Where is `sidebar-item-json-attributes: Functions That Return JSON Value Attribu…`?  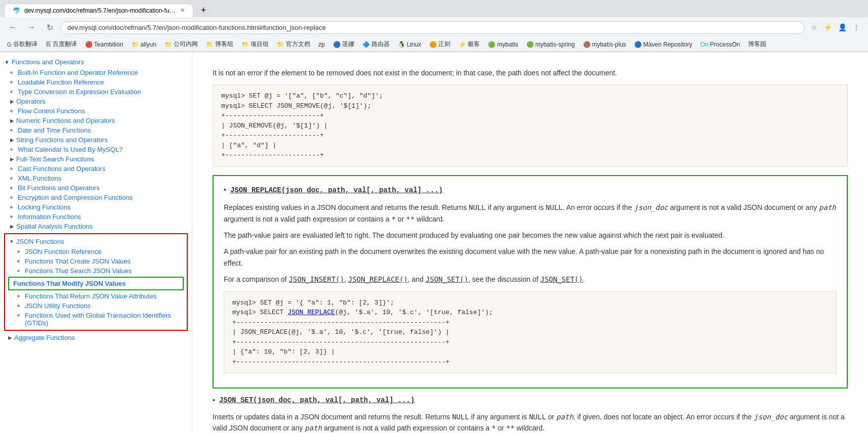 sidebar-item-json-attributes: Functions That Return JSON Value Attribu… is located at coordinates (96, 296).